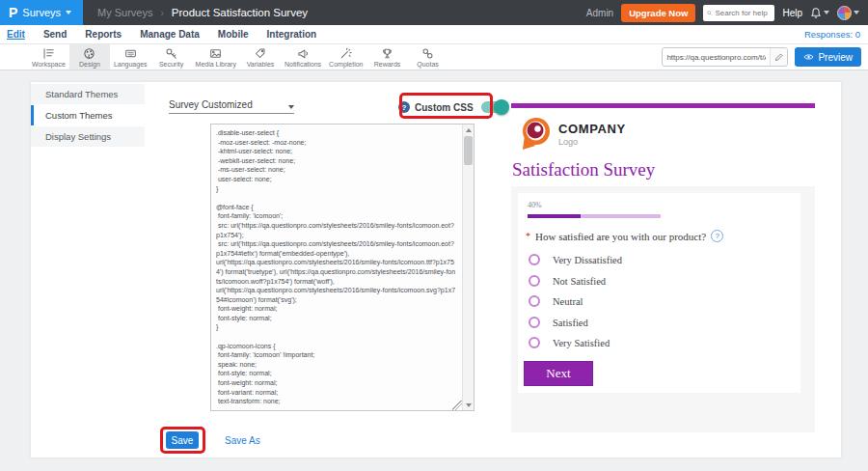 The image size is (868, 471). What do you see at coordinates (529, 236) in the screenshot?
I see `required-marker: *` at bounding box center [529, 236].